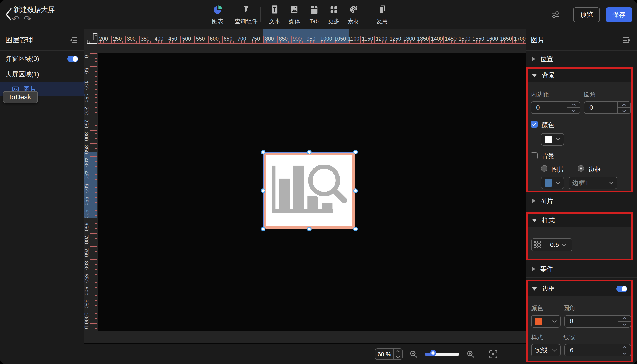 The height and width of the screenshot is (364, 637). I want to click on collapse-left-icon, so click(74, 40).